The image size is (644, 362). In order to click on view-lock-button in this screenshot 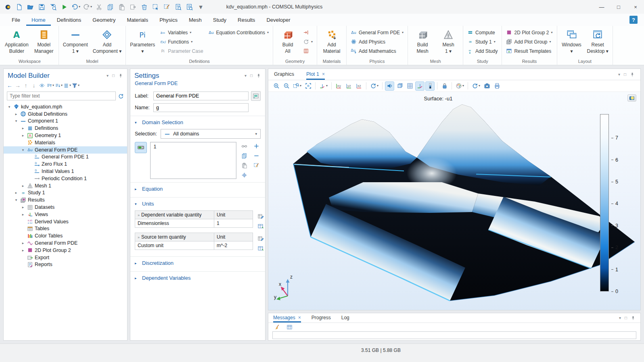, I will do `click(445, 86)`.